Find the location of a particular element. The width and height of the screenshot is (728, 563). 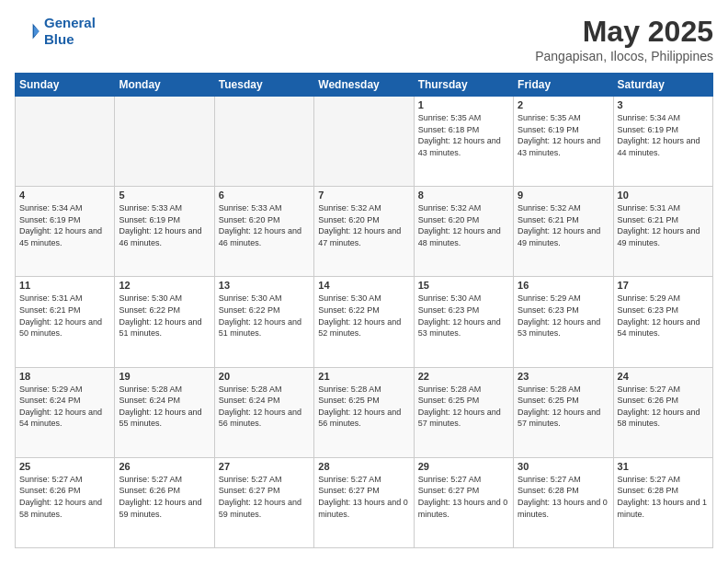

calendar-cell: 30 Sunrise: 5:27 AM Sunset: 6:28 PM Dayl… is located at coordinates (563, 502).